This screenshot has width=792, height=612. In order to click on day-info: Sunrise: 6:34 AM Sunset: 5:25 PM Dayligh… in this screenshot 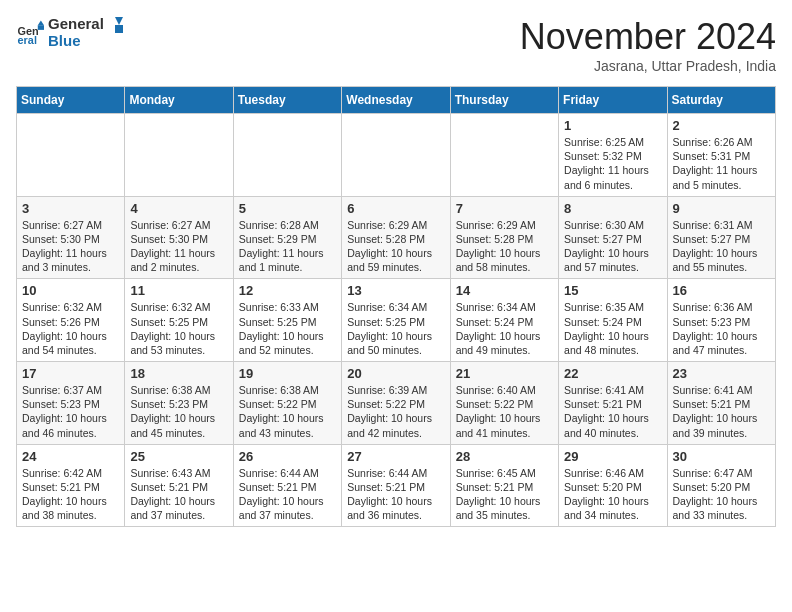, I will do `click(396, 328)`.